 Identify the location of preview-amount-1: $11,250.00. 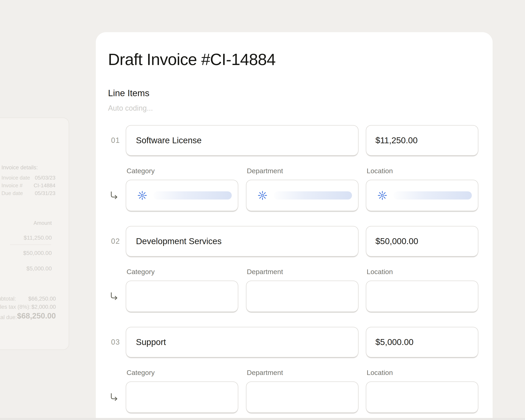
(32, 238).